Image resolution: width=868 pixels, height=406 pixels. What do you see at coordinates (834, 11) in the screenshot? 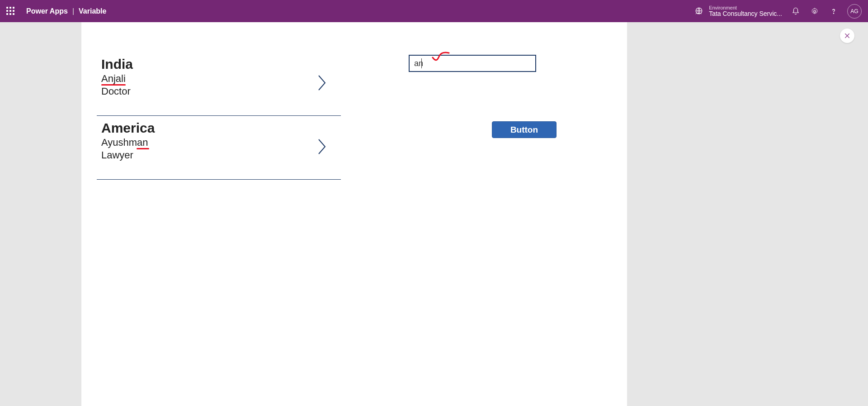
I see `help-icon` at bounding box center [834, 11].